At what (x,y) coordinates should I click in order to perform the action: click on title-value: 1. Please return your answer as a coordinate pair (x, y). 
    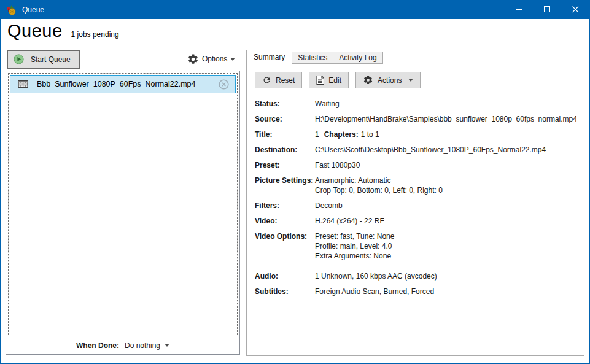
    Looking at the image, I should click on (317, 134).